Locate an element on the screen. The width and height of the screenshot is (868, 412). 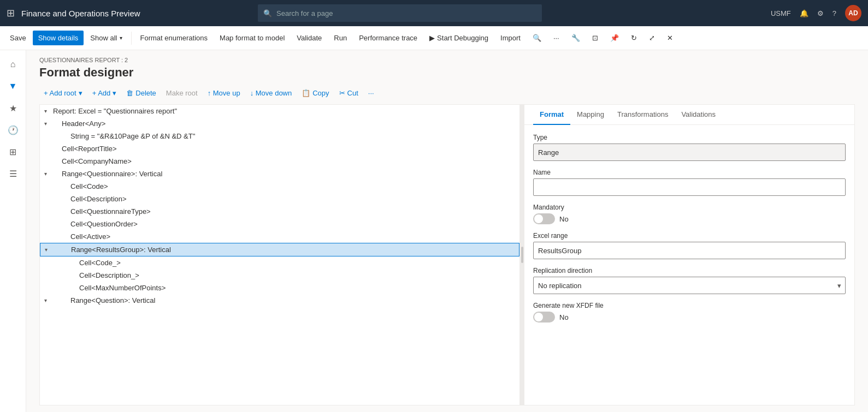
show-all-chevron-icon: ▾ is located at coordinates (121, 38).